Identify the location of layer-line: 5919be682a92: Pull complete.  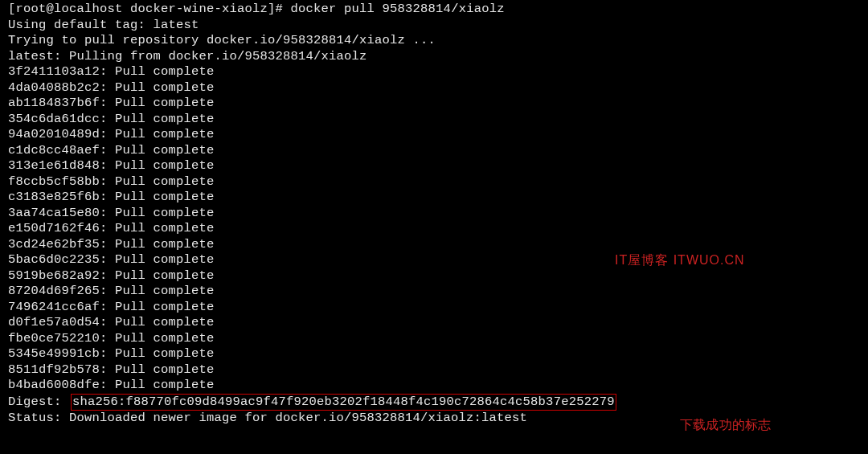
(434, 276).